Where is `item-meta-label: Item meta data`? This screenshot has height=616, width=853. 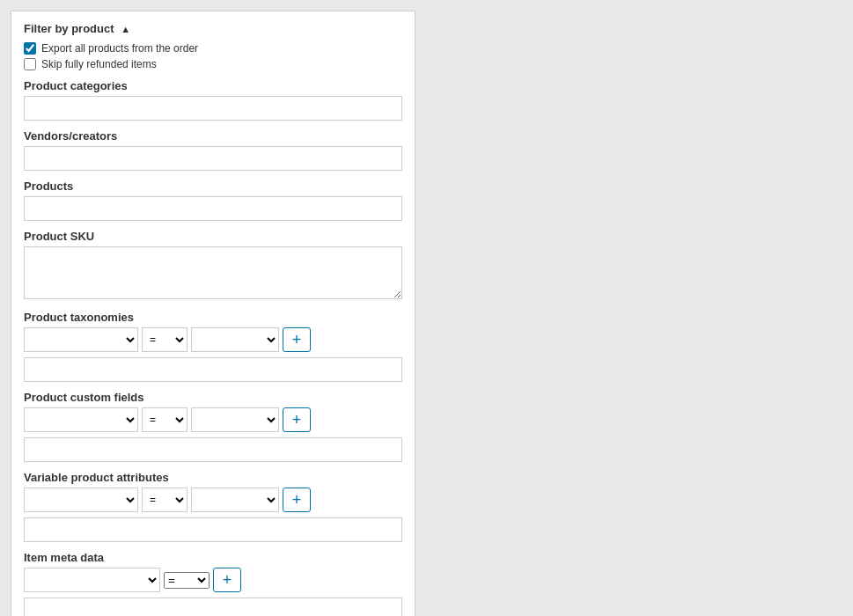 item-meta-label: Item meta data is located at coordinates (213, 558).